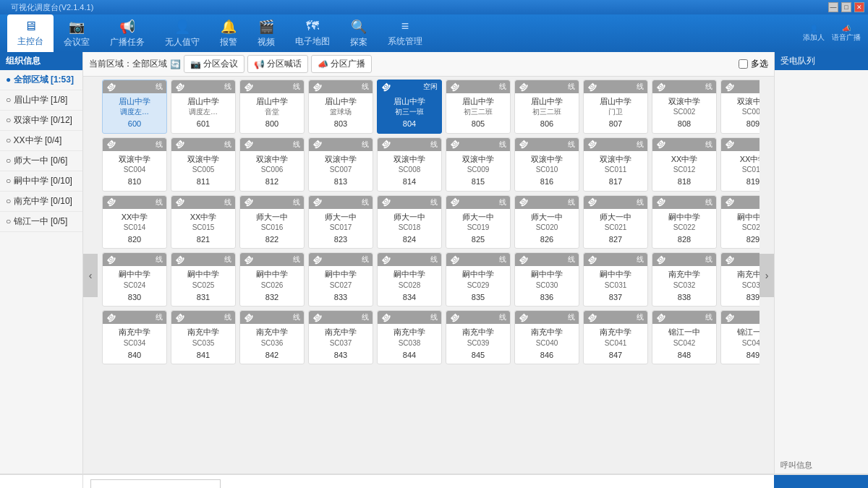  I want to click on station-card-831: ☎ 线 嗣中中学 SC025 831, so click(203, 279).